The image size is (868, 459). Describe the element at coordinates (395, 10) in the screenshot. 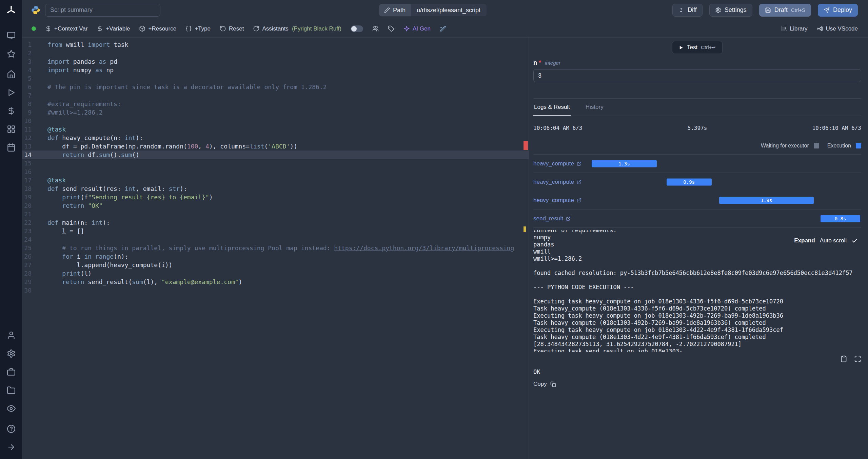

I see `edit-path-button: Path` at that location.